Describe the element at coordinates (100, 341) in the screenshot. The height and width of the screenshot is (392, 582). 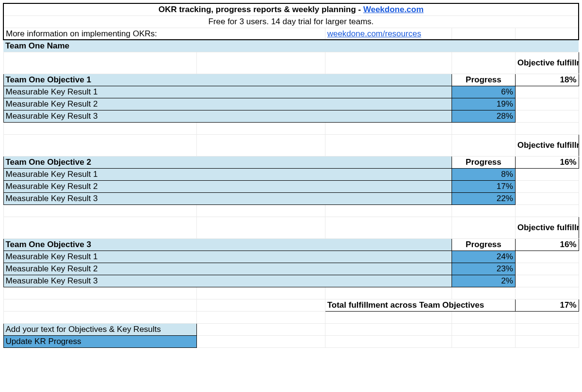
I see `legend-update-progress: Update KR Progress` at that location.